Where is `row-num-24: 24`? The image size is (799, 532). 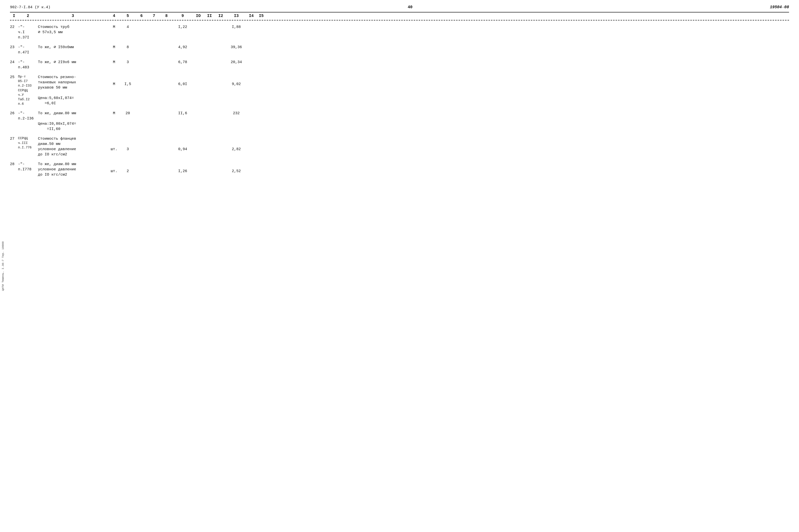
row-num-24: 24 is located at coordinates (14, 62).